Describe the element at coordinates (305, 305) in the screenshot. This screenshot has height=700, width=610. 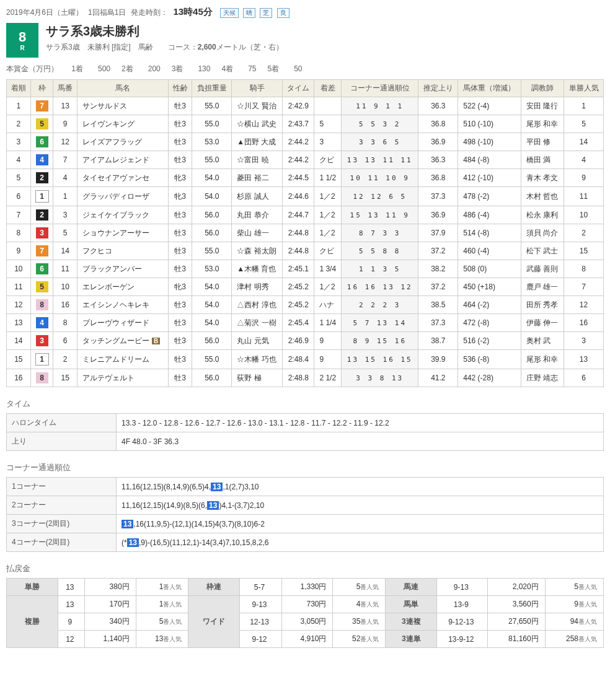
I see `table-row: 12 8 16 エイシンノヘキレキ 牡3 54.0 △西村 淳也 2:45.2 …` at that location.